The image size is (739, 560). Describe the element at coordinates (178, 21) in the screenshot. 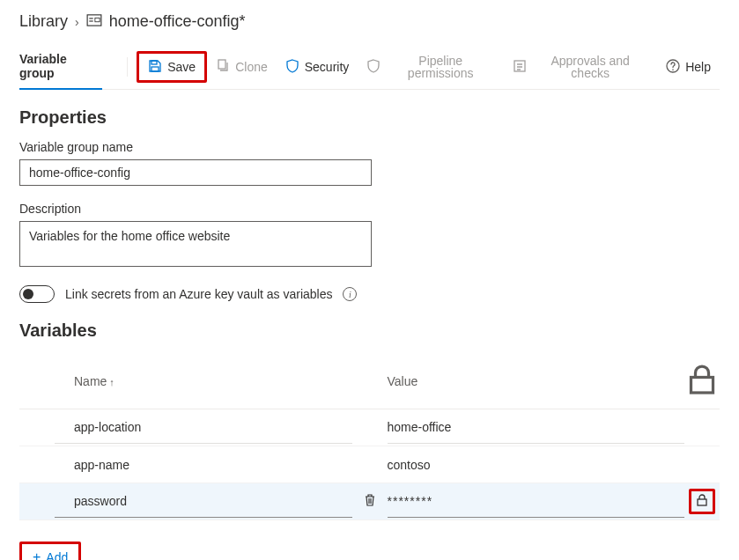

I see `breadcrumb-current: home-office-config*` at that location.